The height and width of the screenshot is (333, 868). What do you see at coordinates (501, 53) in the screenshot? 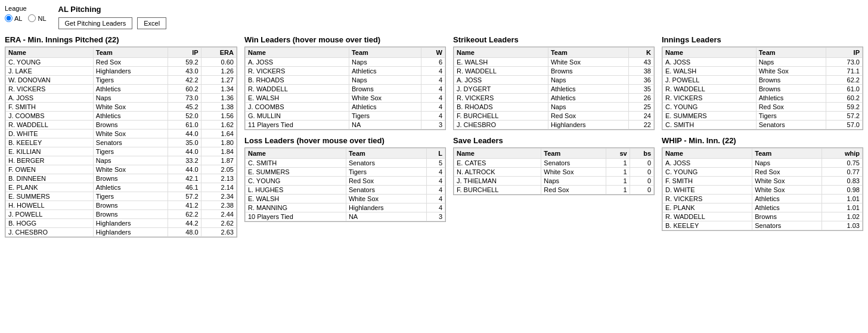
I see `so-col-name: Name` at bounding box center [501, 53].